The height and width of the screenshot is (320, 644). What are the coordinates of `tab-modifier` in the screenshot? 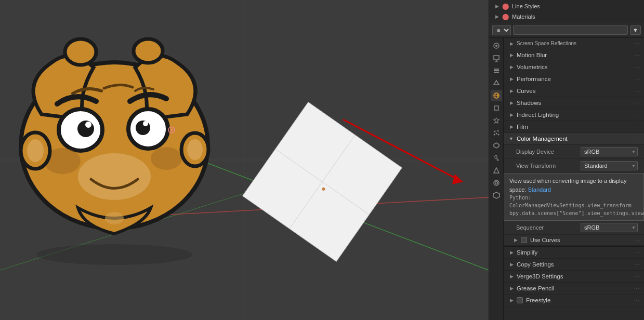 It's located at (496, 121).